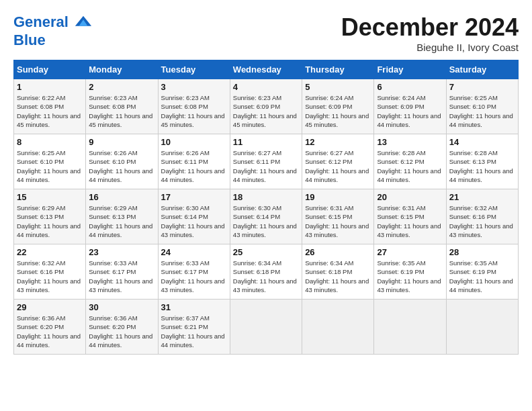 Image resolution: width=532 pixels, height=411 pixels. Describe the element at coordinates (53, 23) in the screenshot. I see `logo-text: General` at that location.